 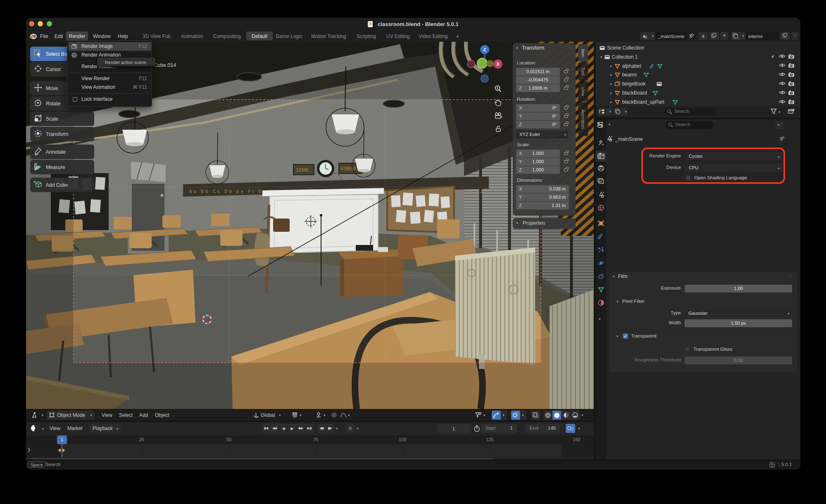 I want to click on viewport-pan-icon, so click(x=498, y=103).